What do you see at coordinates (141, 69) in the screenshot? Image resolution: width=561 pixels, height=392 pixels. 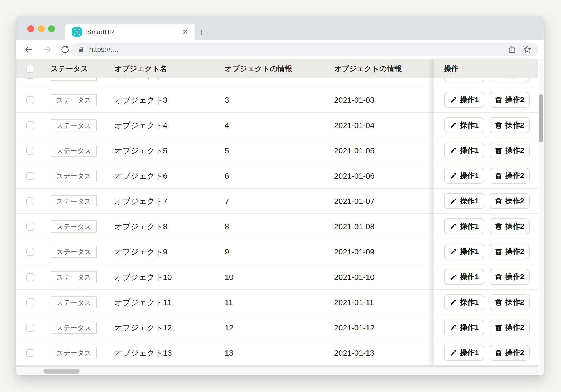 I see `column-header-object-name: オブジェクト名` at bounding box center [141, 69].